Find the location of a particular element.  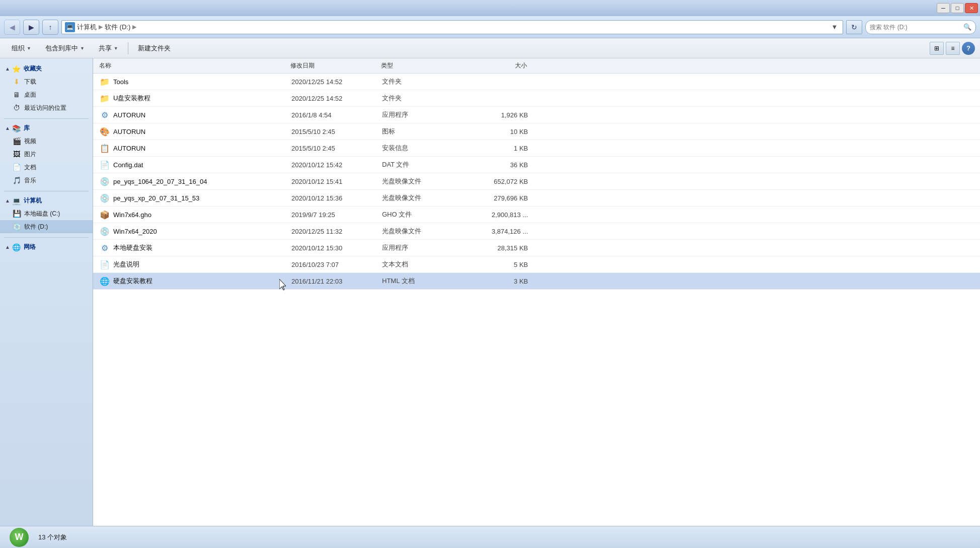

sidebar-item-downloads: ⬇ 下载 is located at coordinates (46, 82).